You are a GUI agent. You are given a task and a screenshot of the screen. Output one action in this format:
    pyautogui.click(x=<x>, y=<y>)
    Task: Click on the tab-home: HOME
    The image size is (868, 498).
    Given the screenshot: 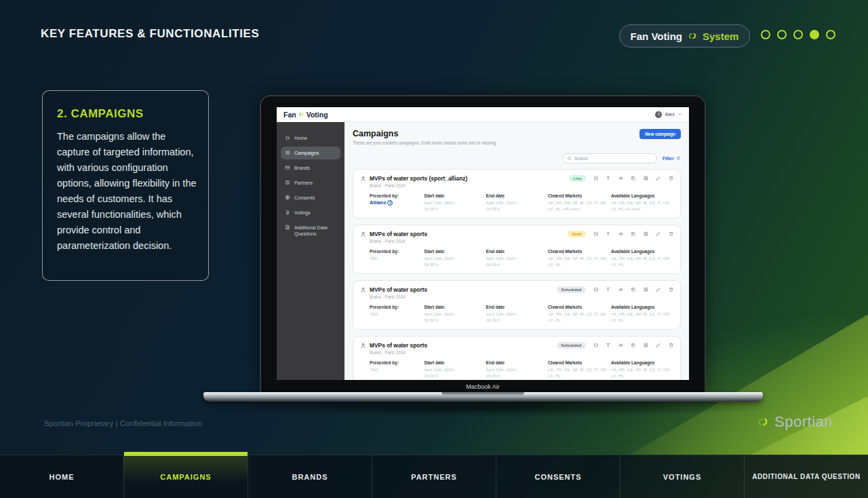 What is the action you would take?
    pyautogui.click(x=62, y=476)
    